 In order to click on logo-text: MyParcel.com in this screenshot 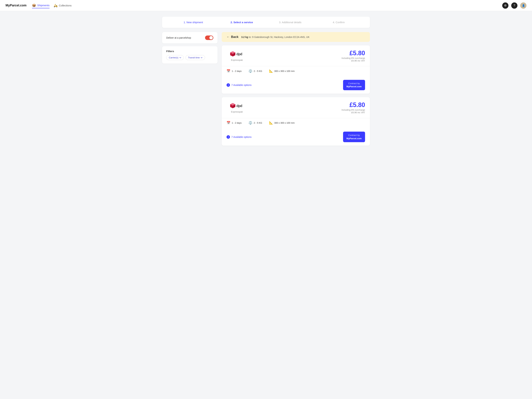, I will do `click(16, 5)`.